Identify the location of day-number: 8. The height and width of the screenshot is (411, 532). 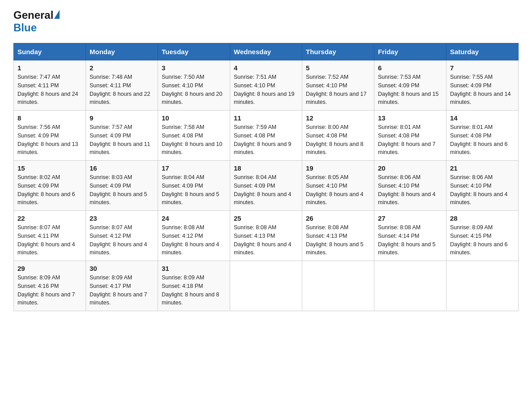
(50, 118).